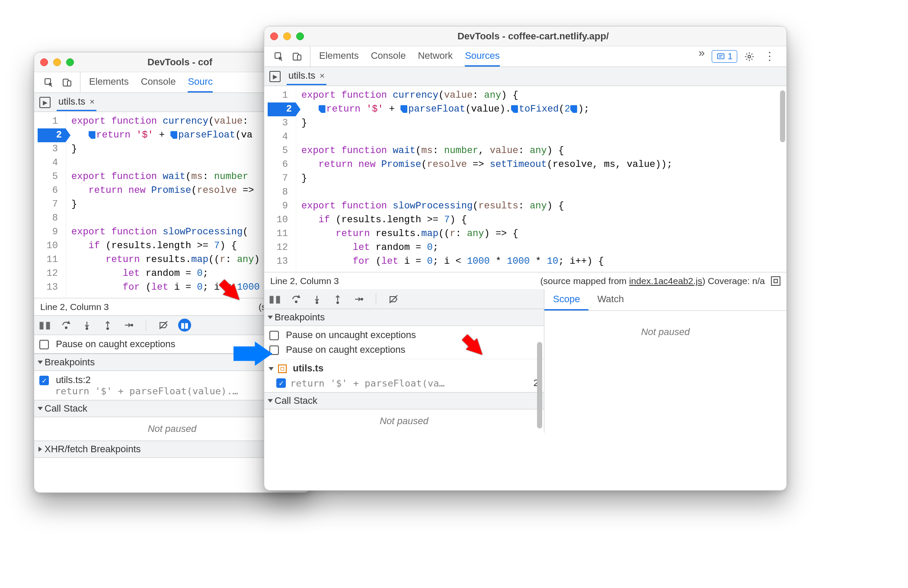 The height and width of the screenshot is (588, 908). Describe the element at coordinates (725, 56) in the screenshot. I see `issues-badge: 1` at that location.